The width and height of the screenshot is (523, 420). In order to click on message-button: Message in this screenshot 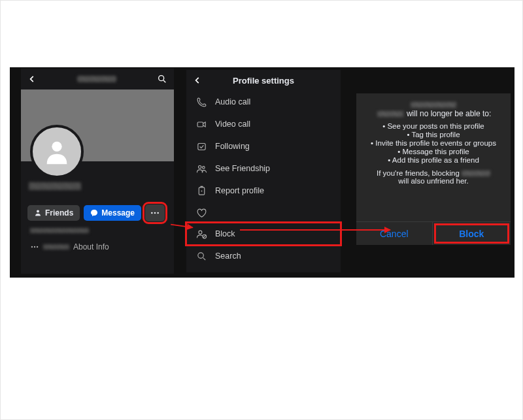, I will do `click(112, 213)`.